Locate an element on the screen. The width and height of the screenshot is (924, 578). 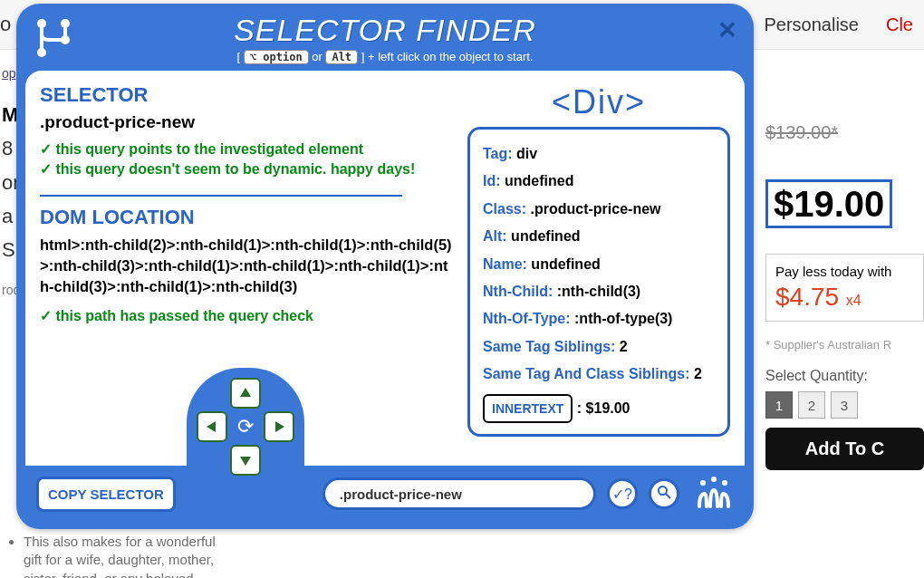
price-old: $139.00* is located at coordinates (844, 132).